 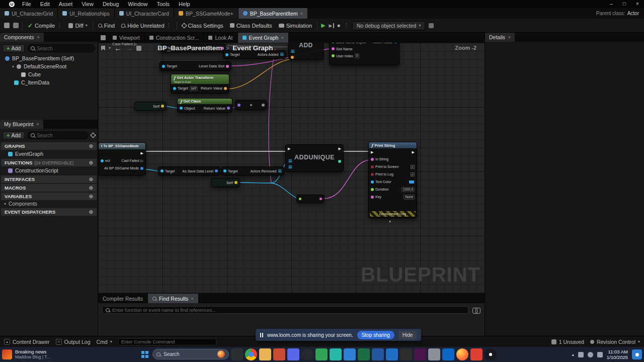 I want to click on news-widget: Breaking news Maddow Blog | T..., so click(x=26, y=354).